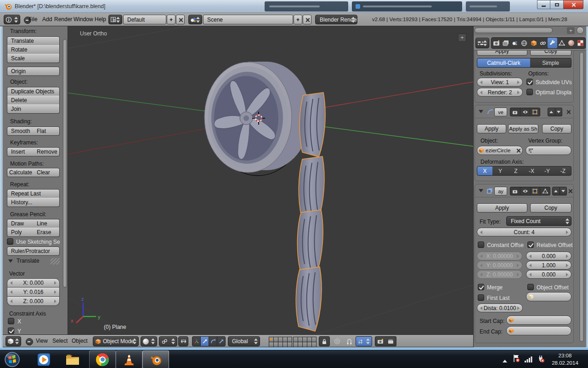 The width and height of the screenshot is (588, 368). What do you see at coordinates (529, 359) in the screenshot?
I see `network-signal-icon` at bounding box center [529, 359].